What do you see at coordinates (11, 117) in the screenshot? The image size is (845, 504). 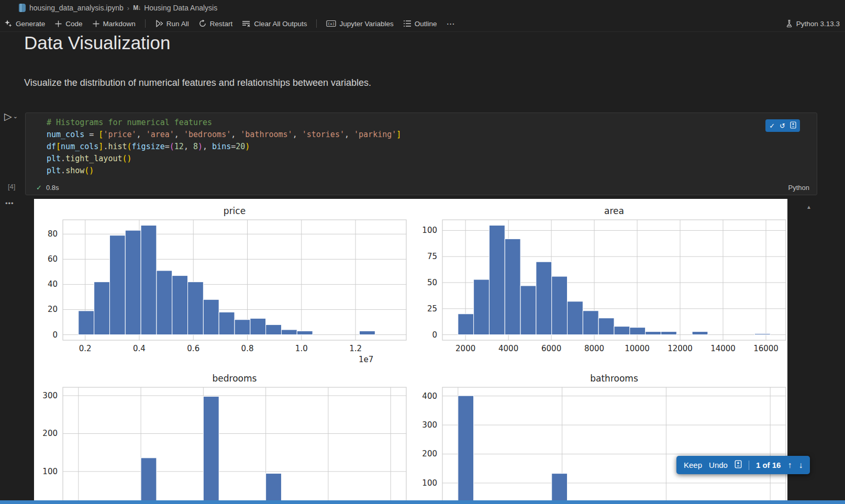 I see `run-cell-button: ▷ ⌄` at bounding box center [11, 117].